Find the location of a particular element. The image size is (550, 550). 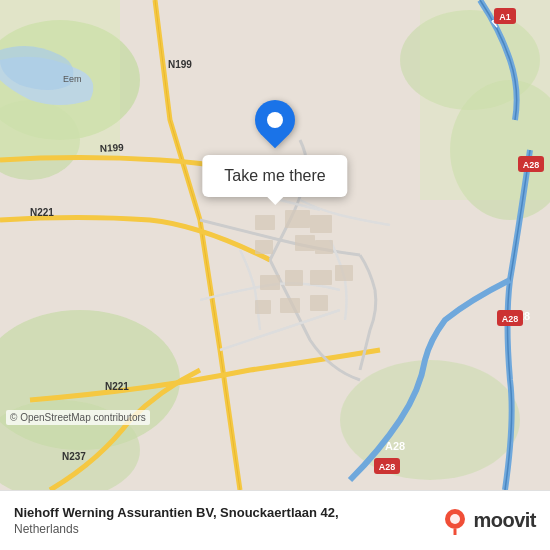

moovit-text: moovit is located at coordinates (504, 520).